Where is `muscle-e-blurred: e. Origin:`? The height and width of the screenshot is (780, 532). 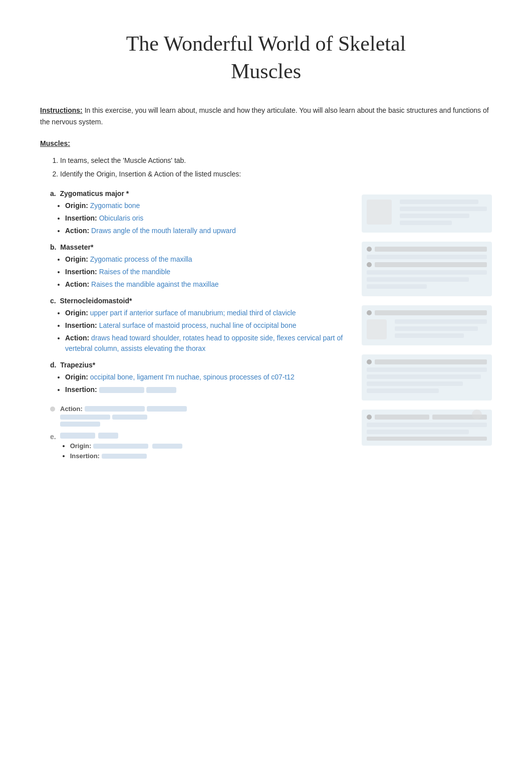
muscle-e-blurred: e. Origin: is located at coordinates (198, 446).